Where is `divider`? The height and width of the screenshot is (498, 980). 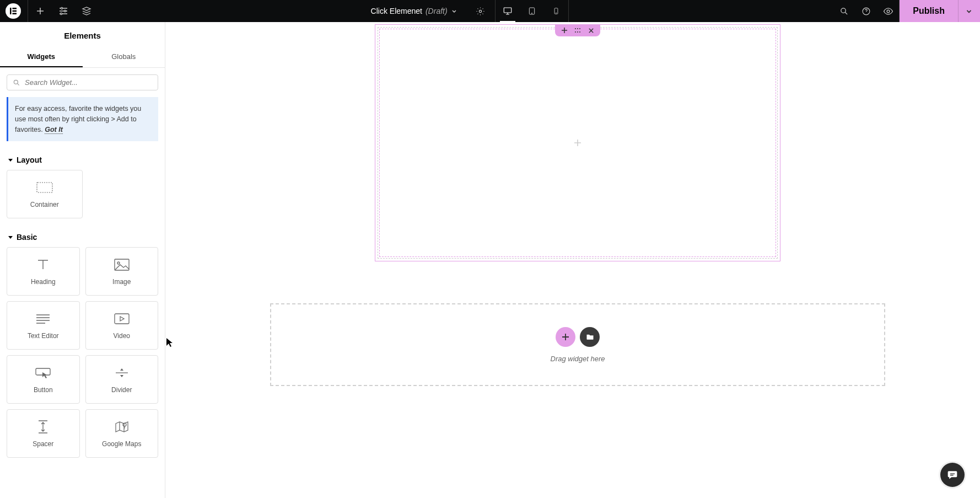
divider is located at coordinates (28, 11).